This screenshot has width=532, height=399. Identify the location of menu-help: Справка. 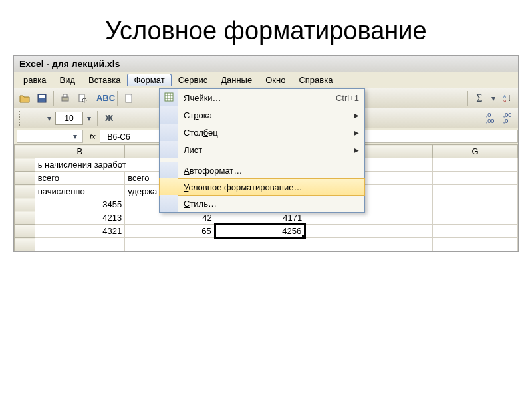
(315, 80).